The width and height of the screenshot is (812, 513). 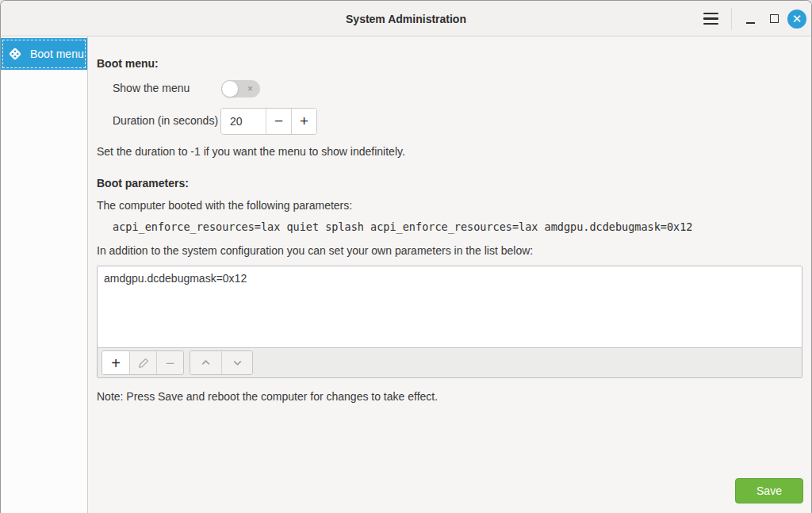 I want to click on booted-parameters-value: acpi_enforce_resources=lax quiet splash …, so click(x=403, y=227).